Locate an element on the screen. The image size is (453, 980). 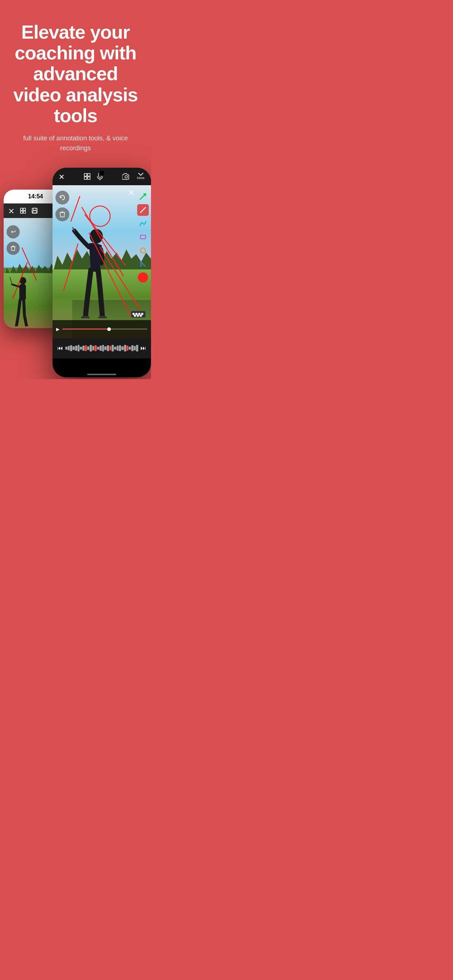
circle-tool-button is located at coordinates (143, 250).